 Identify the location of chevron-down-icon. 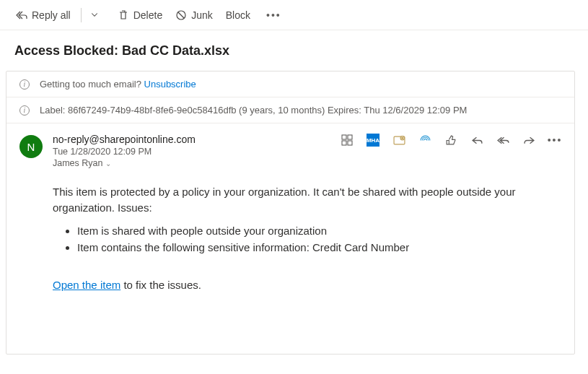
(96, 15).